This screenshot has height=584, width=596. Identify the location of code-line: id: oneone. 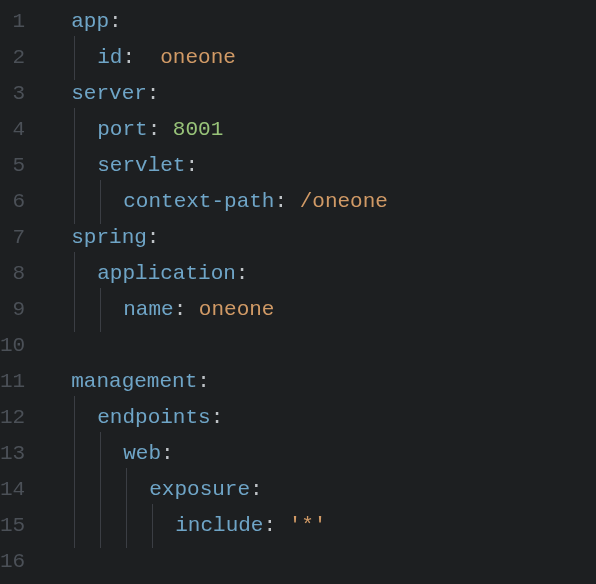
(216, 58).